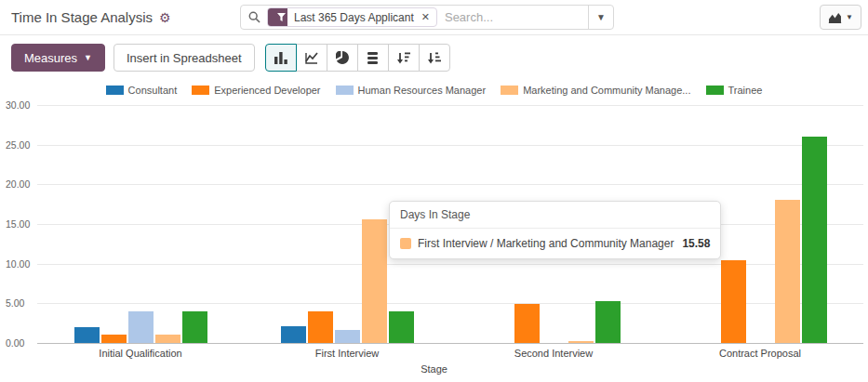 This screenshot has width=868, height=382. What do you see at coordinates (20, 224) in the screenshot?
I see `y-axis: 30.0025.0020.0015.0010.005.000.00` at bounding box center [20, 224].